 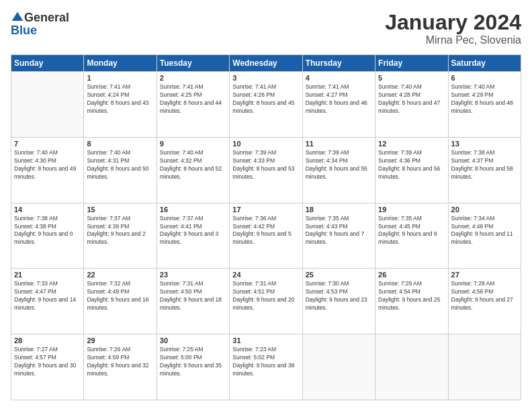 What do you see at coordinates (453, 28) in the screenshot?
I see `title-section: January 2024 Mirna Pec, Slovenia` at bounding box center [453, 28].